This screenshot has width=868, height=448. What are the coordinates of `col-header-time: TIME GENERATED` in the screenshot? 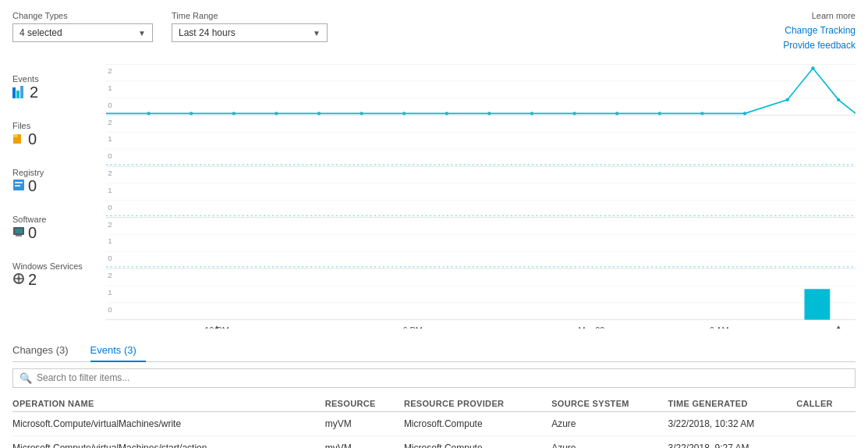 It's located at (732, 404).